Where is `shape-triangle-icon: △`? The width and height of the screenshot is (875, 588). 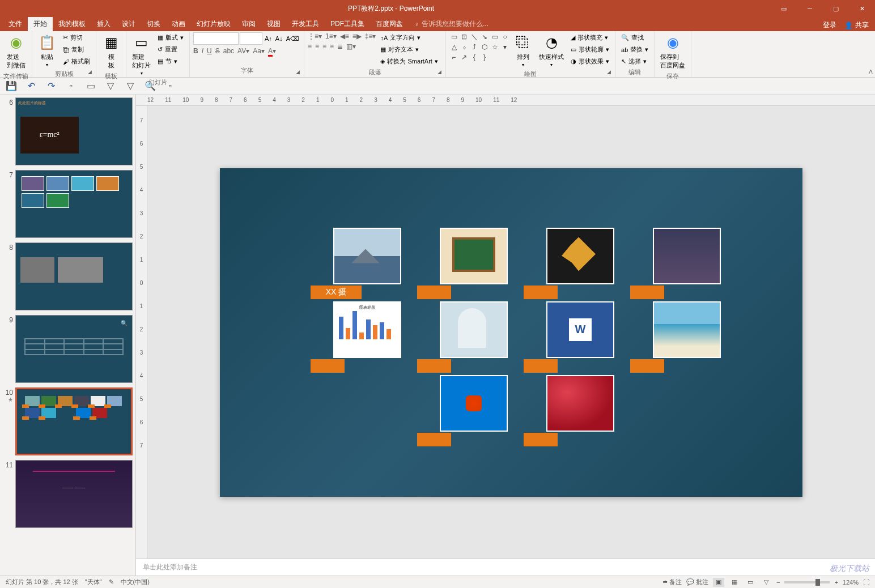
shape-triangle-icon: △ is located at coordinates (454, 47).